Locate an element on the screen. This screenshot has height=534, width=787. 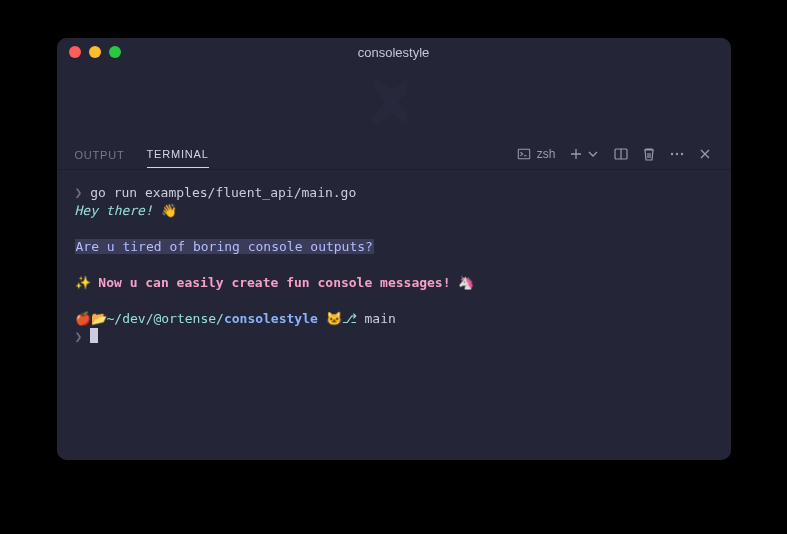
editor-logo-area is located at coordinates (394, 102).